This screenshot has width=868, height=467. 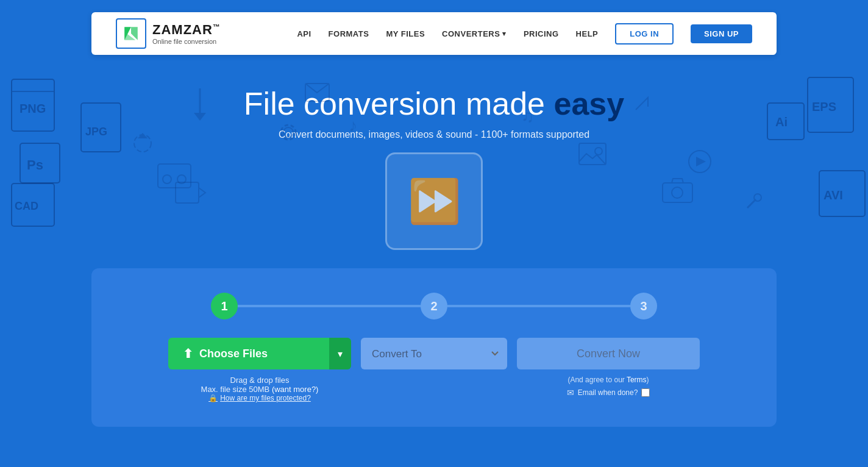 What do you see at coordinates (260, 354) in the screenshot?
I see `choose-files-button: ⬆ Choose Files ▾` at bounding box center [260, 354].